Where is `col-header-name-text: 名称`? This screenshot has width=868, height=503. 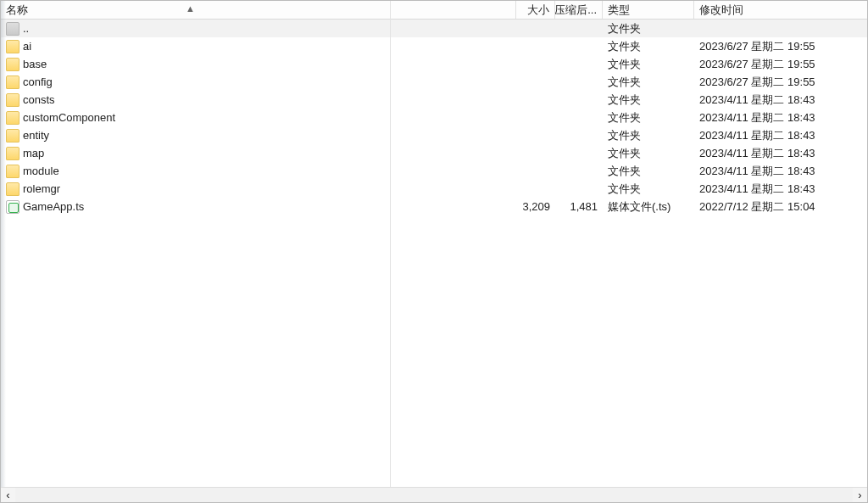
col-header-name-text: 名称 is located at coordinates (17, 10).